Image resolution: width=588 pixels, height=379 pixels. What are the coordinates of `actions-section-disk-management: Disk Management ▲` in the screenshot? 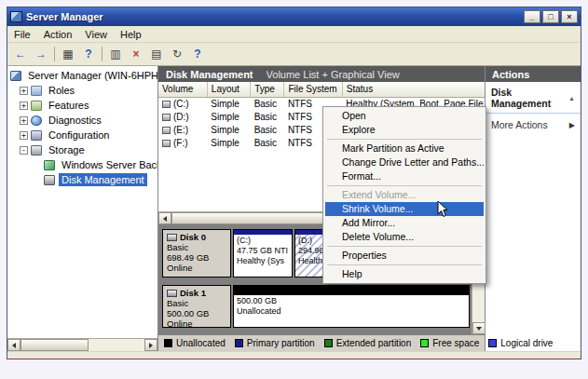 It's located at (533, 98).